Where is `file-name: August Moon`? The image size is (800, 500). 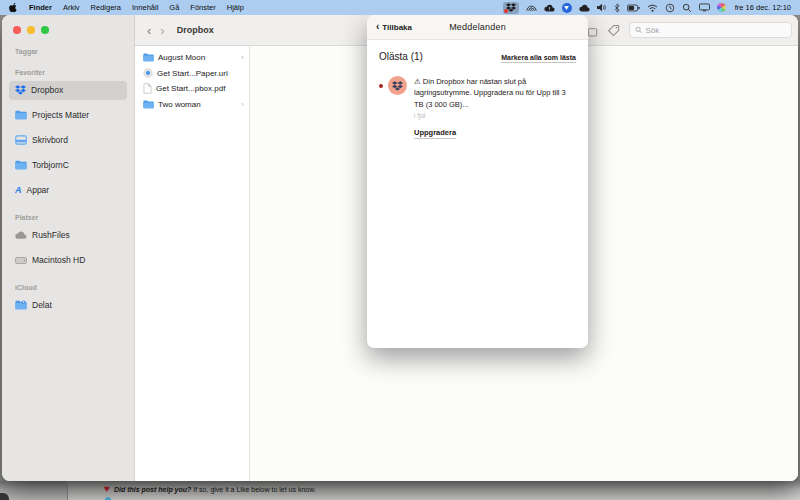 file-name: August Moon is located at coordinates (182, 58).